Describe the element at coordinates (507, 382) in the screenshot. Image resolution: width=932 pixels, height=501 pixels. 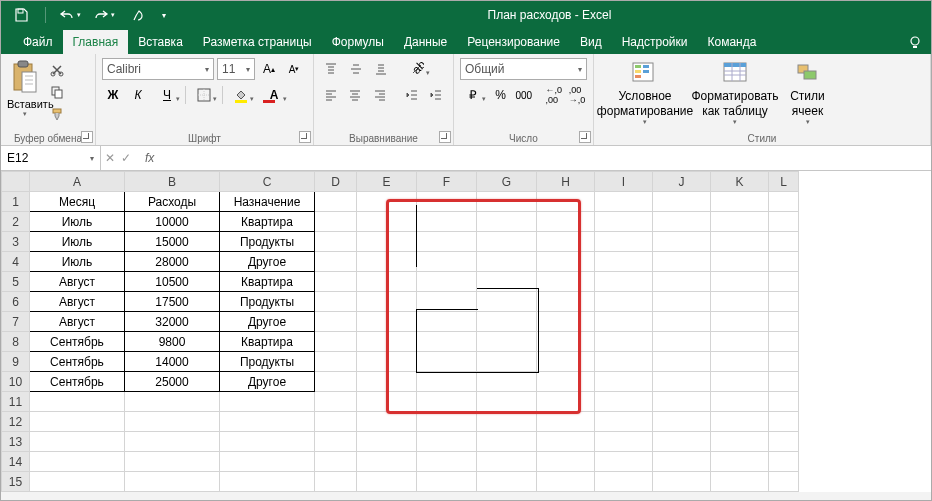
I see `cell-G10` at that location.